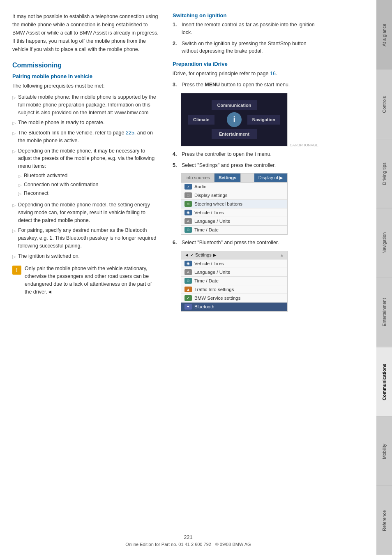  What do you see at coordinates (384, 451) in the screenshot?
I see `sidebar-item-mobility: Mobility` at bounding box center [384, 451].